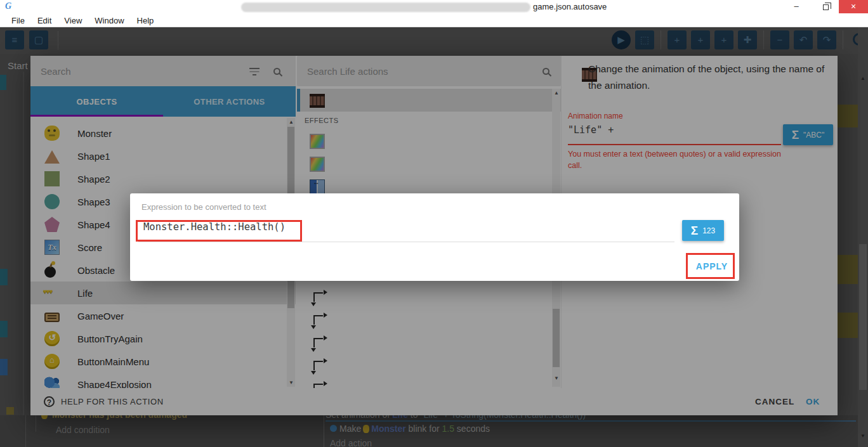  What do you see at coordinates (711, 266) in the screenshot?
I see `annotation-apply-highlight` at bounding box center [711, 266].